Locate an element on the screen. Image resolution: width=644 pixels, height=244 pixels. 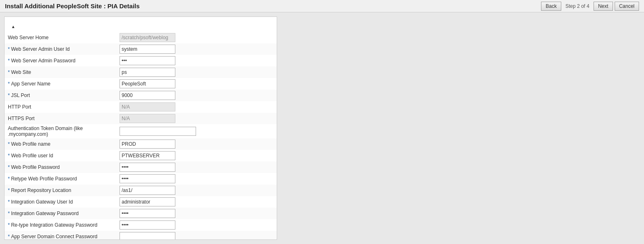
input-web_server_home is located at coordinates (147, 38).